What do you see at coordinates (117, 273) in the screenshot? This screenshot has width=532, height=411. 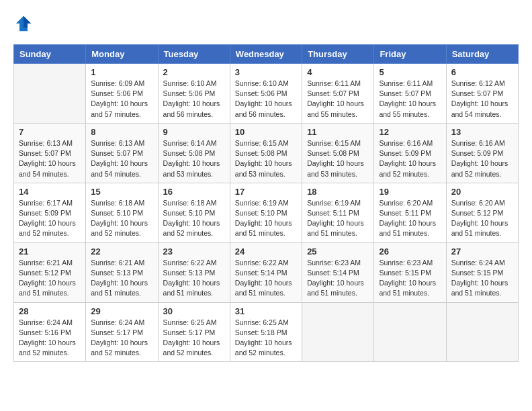 I see `sunset-text: Sunset: 5:13 PM` at bounding box center [117, 273].